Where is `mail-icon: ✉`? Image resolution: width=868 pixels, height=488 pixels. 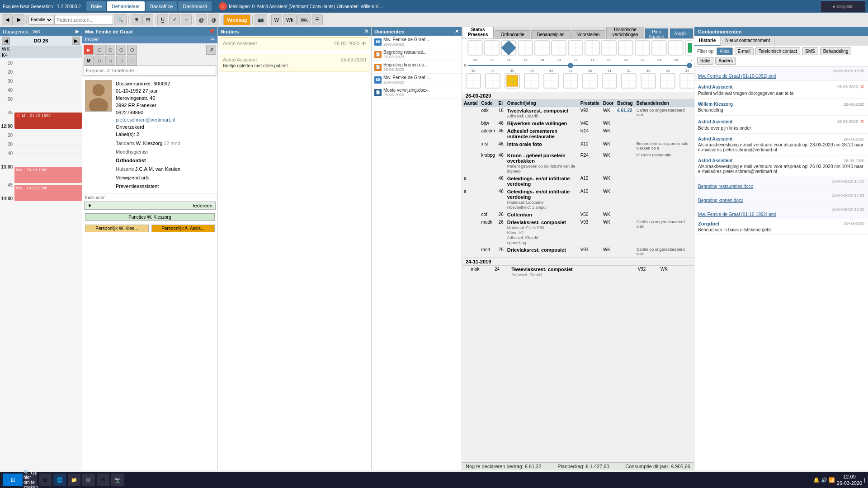
mail-icon: ✉ is located at coordinates (103, 480).